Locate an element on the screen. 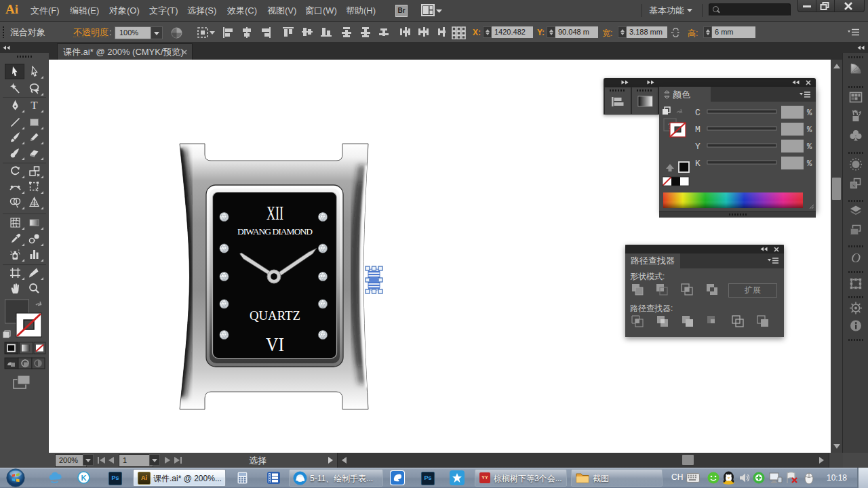 Image resolution: width=868 pixels, height=488 pixels. svg-text: M is located at coordinates (698, 130).